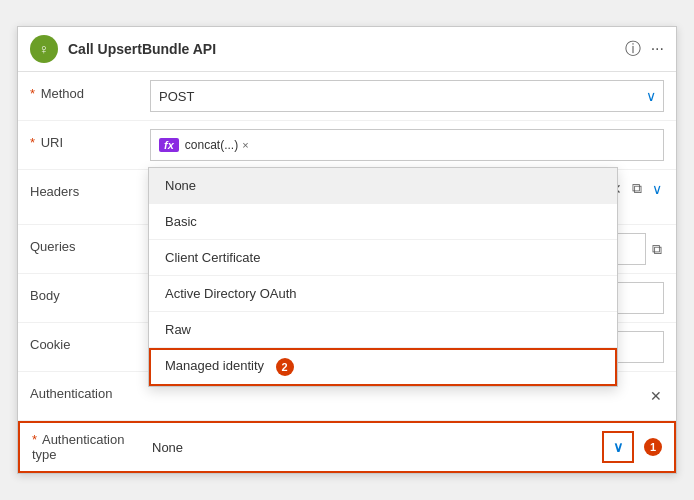 This screenshot has height=500, width=694. I want to click on panel-title: Call UpsertBundle API, so click(342, 49).